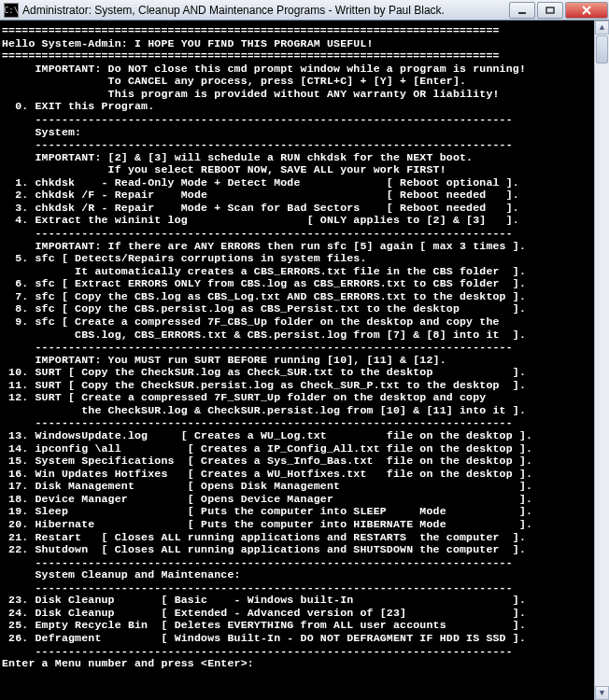  What do you see at coordinates (297, 474) in the screenshot?
I see `terminal-line: 16. Win Updates Hotfixes [ Creates a WU_…` at bounding box center [297, 474].